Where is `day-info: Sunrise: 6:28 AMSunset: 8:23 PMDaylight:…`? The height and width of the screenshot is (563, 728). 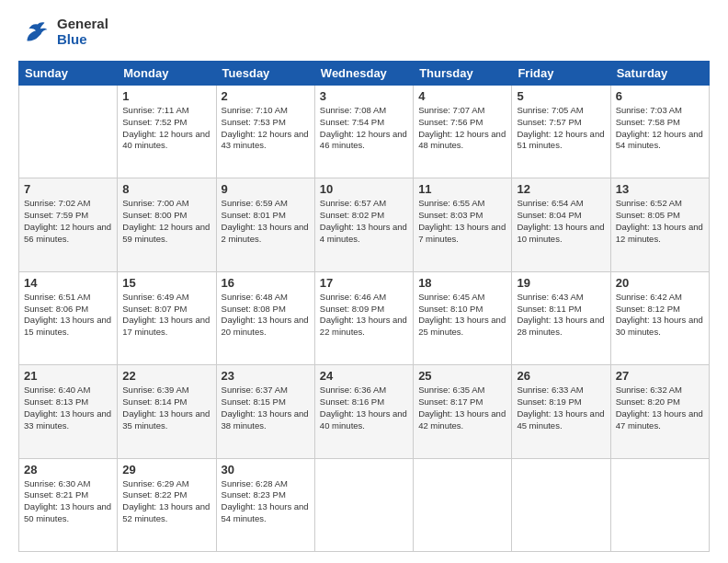 day-info: Sunrise: 6:28 AMSunset: 8:23 PMDaylight:… is located at coordinates (266, 502).